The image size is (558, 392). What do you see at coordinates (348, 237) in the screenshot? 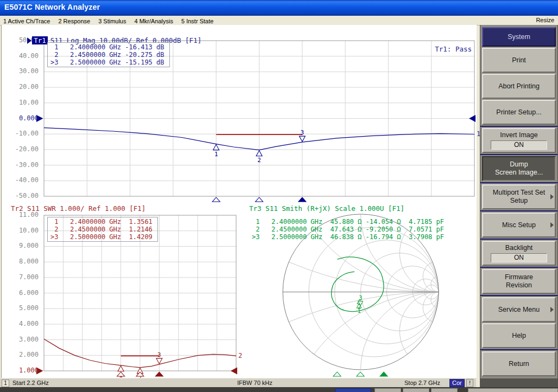
I see `tr3-marker-row-3: >3 2.5000000 GHz 46.838 Ω -16.794 Ω 3.79…` at bounding box center [348, 237].